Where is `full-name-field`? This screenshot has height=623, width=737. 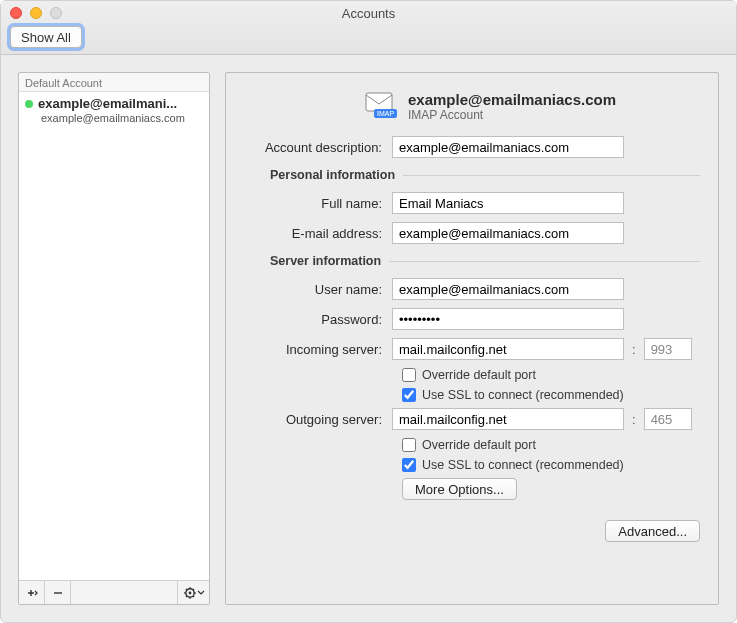
full-name-field is located at coordinates (508, 203).